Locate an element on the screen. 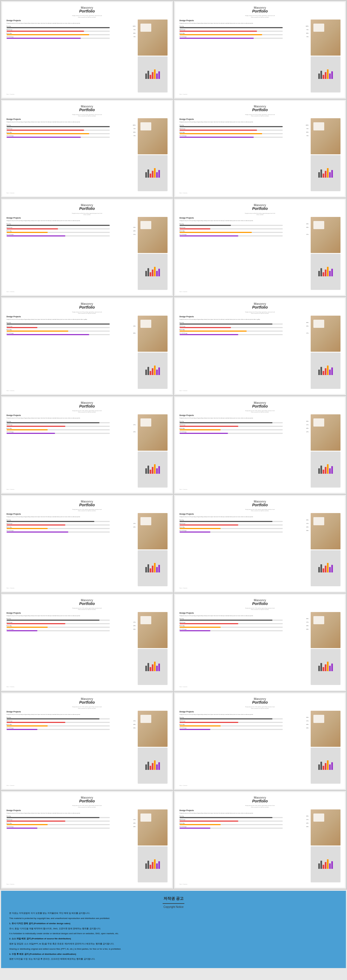 Image resolution: width=347 pixels, height=980 pixels. slide-left-4: Design Projects Simply dummy text of the… is located at coordinates (244, 155).